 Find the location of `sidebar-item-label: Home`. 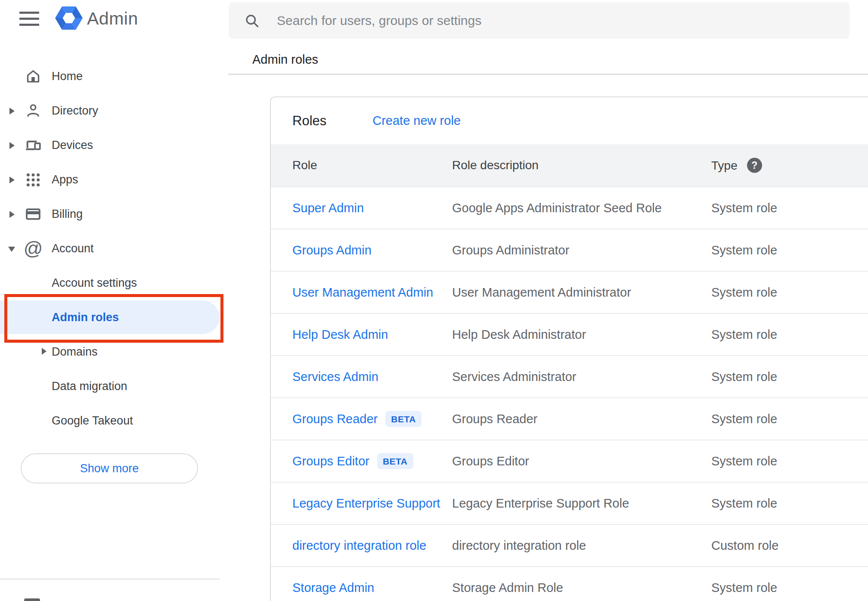

sidebar-item-label: Home is located at coordinates (67, 77).